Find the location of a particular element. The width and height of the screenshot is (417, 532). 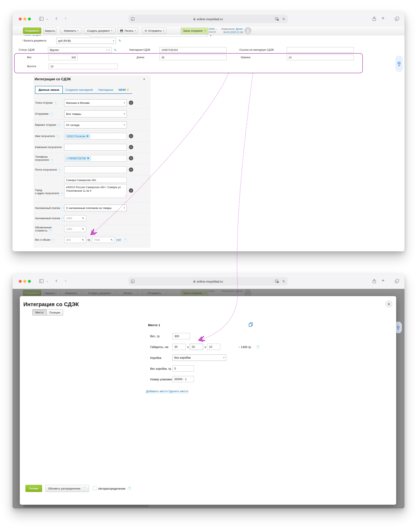

sidebar-chevron-icon: ⌄ is located at coordinates (47, 19).